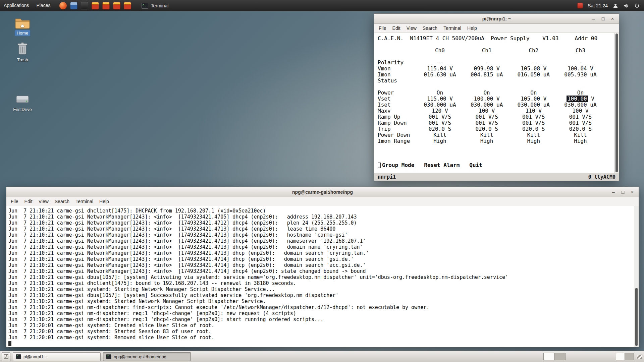 The image size is (644, 362). I want to click on ps-cell-imon-range-ch2: High, so click(534, 141).